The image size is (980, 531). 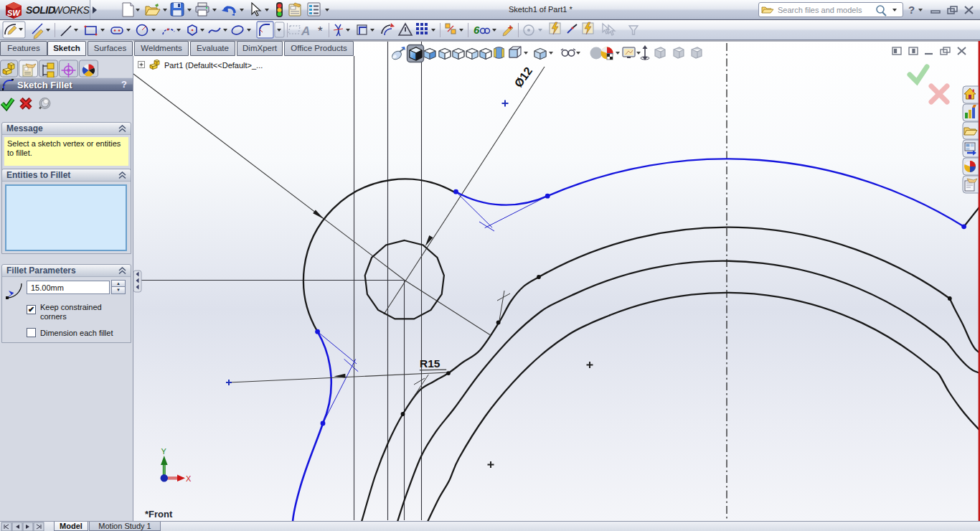 What do you see at coordinates (306, 32) in the screenshot?
I see `svg-text: A` at bounding box center [306, 32].